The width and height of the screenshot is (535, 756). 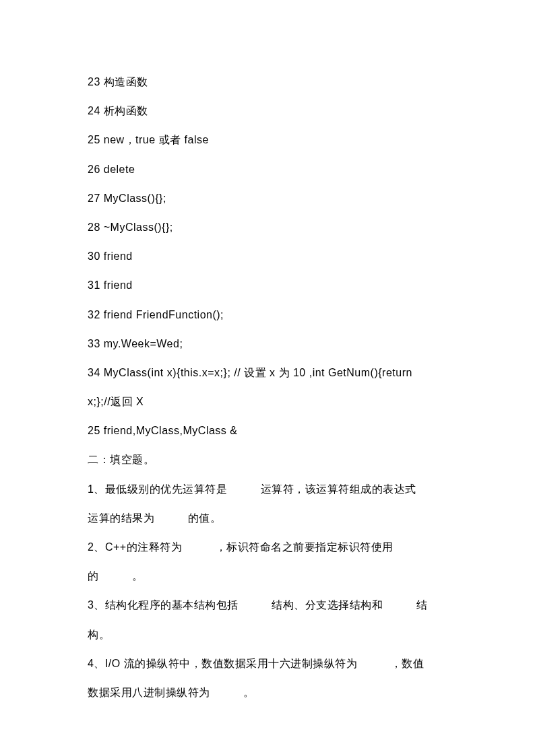 What do you see at coordinates (268, 489) in the screenshot?
I see `text-line: 1、最低级别的优先运算符是 运算符，该运算符组成的表达式` at bounding box center [268, 489].